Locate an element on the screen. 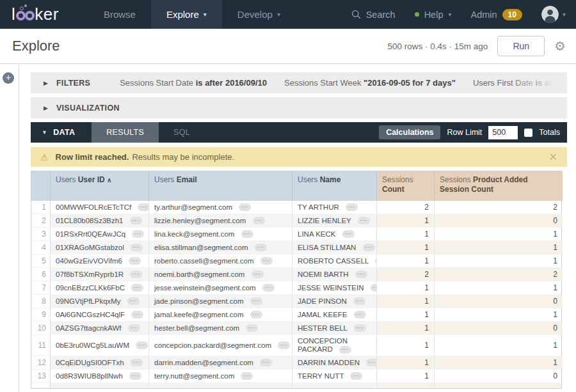 The height and width of the screenshot is (392, 576). cell-email: ty.arthur@segment.com ··· is located at coordinates (221, 207).